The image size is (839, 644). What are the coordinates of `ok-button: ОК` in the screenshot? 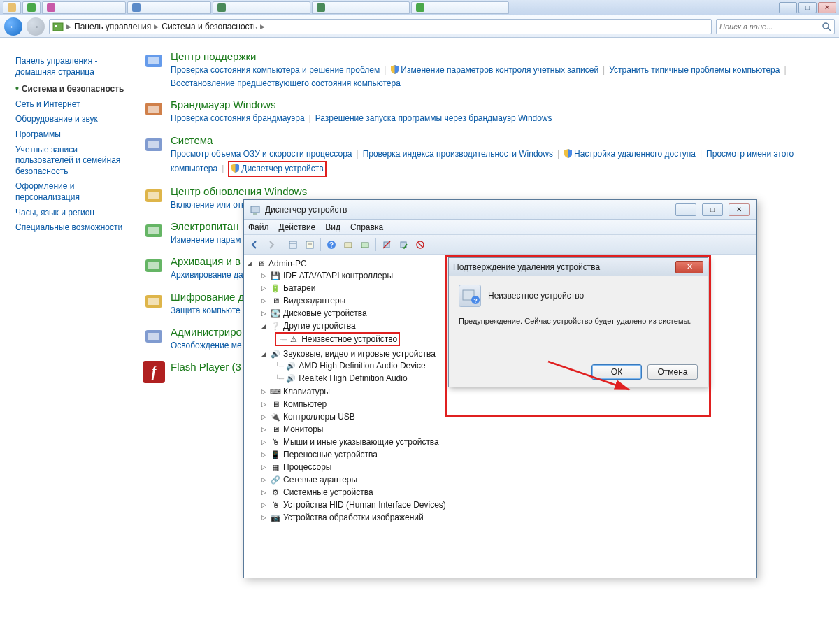 It's located at (617, 372).